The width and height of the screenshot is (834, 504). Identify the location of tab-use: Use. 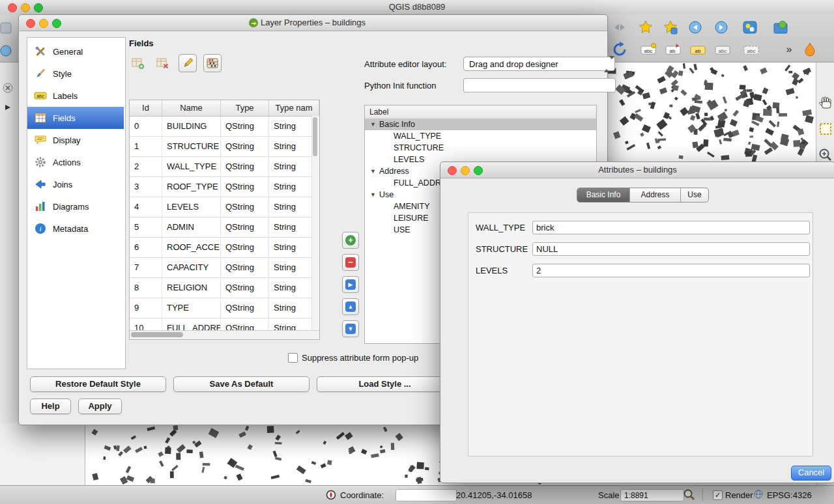
(695, 195).